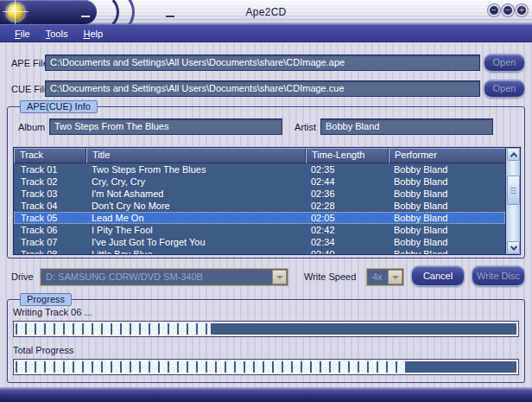 The image size is (532, 402). Describe the element at coordinates (196, 242) in the screenshot. I see `cell-title: I've Just Got To Forget You` at that location.